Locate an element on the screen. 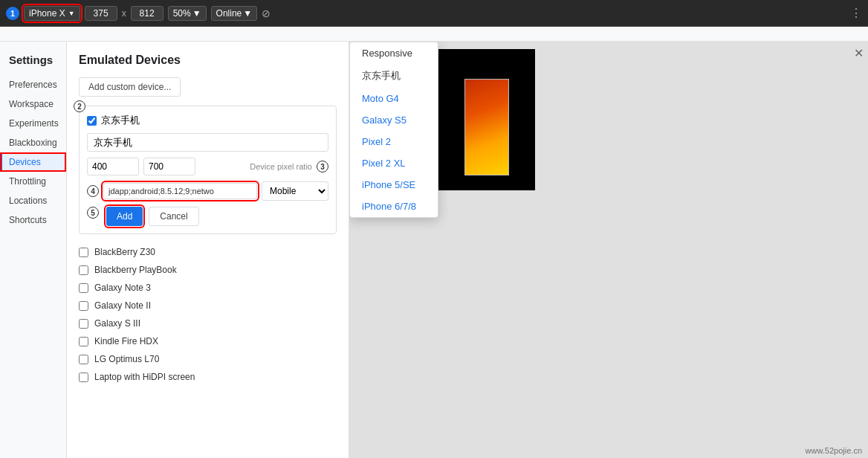  device-dropdown-menu: Responsive 京东手机 Moto G4 Galaxy S5 Pixel … is located at coordinates (394, 129).